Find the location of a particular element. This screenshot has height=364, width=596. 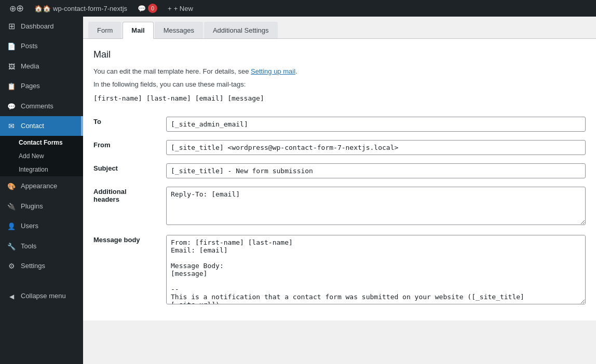

sidebar-item-plugins: Plugins is located at coordinates (42, 206).